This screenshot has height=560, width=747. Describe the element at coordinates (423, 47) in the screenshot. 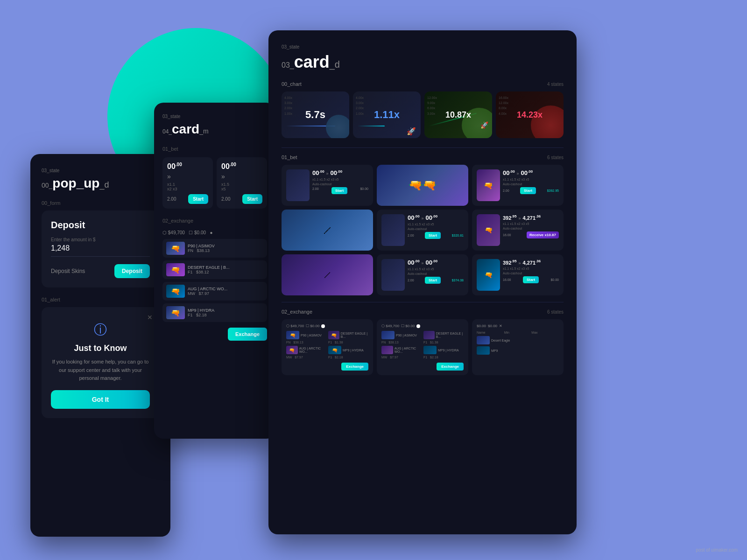

I see `cardd-state-label: 03_state` at that location.